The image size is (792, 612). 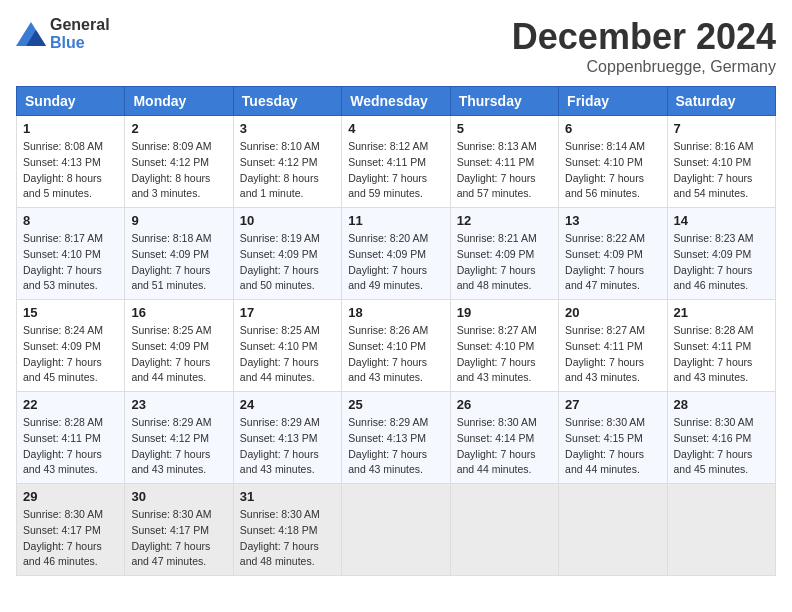 I want to click on weekday-wednesday: Wednesday, so click(x=396, y=102).